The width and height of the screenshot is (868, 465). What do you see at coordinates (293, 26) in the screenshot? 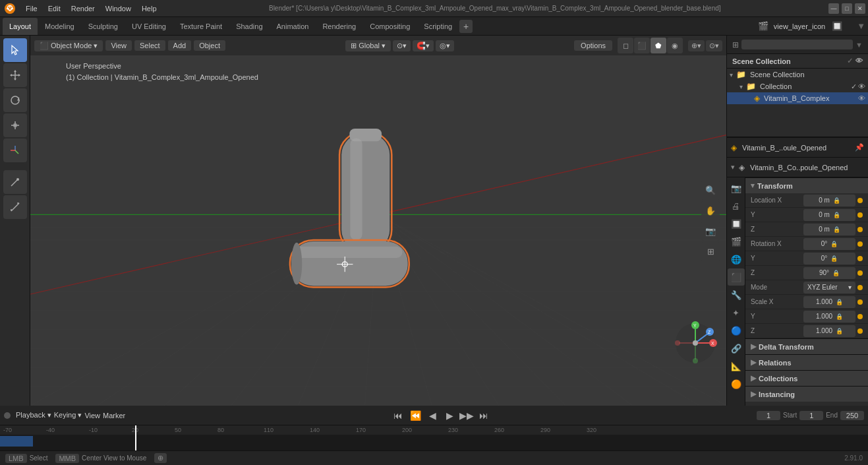
I see `tab-animation: Animation` at bounding box center [293, 26].